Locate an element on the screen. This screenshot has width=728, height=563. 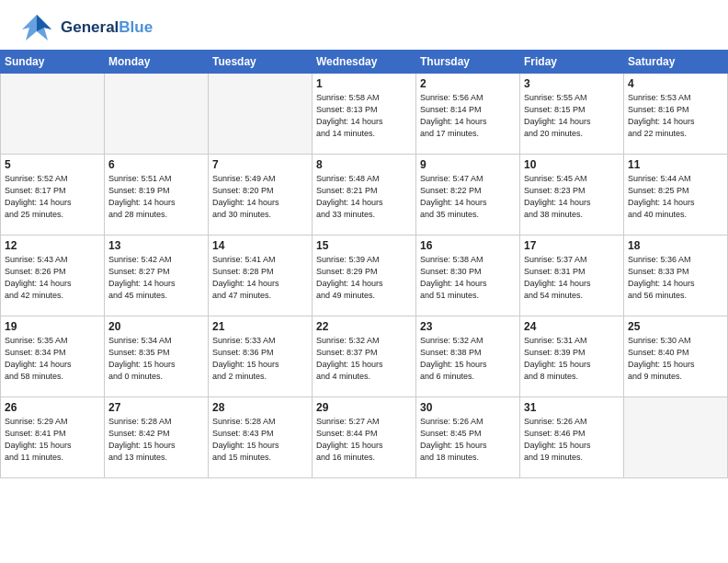
day-info: Sunrise: 5:34 AM Sunset: 8:35 PM Dayligh… is located at coordinates (156, 359).